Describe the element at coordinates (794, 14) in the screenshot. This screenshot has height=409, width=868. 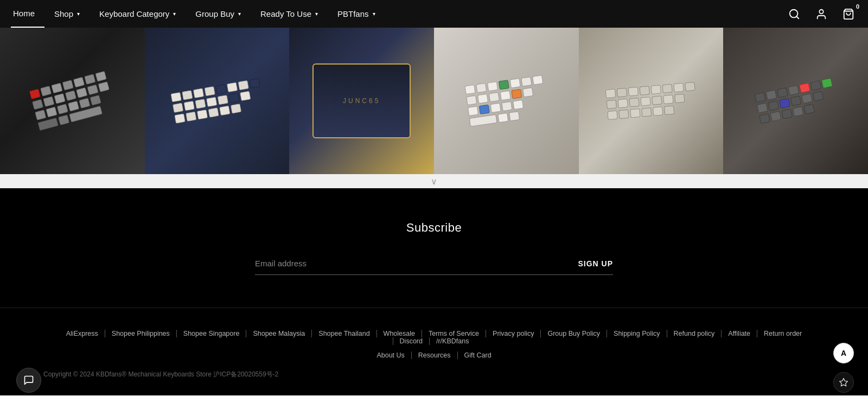
I see `search-button` at that location.